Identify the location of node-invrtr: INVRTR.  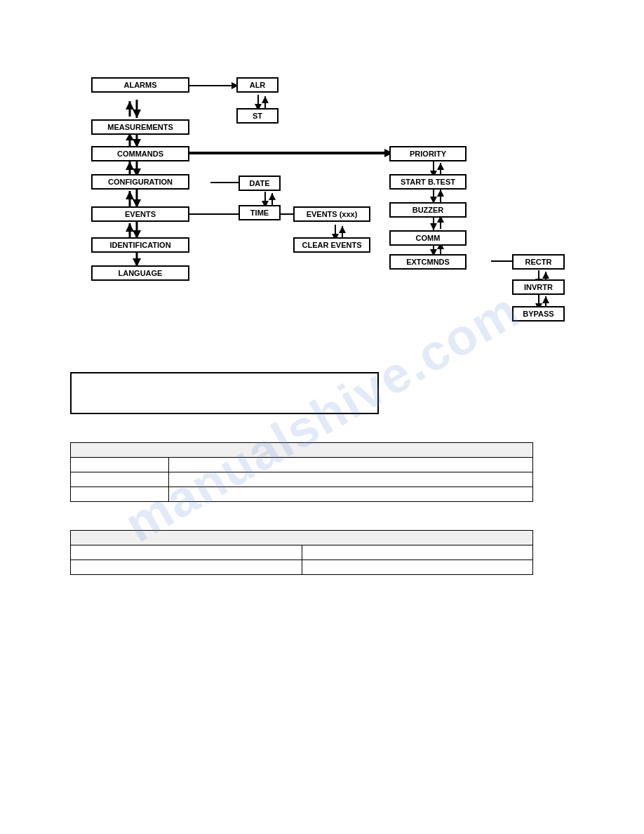
(539, 287).